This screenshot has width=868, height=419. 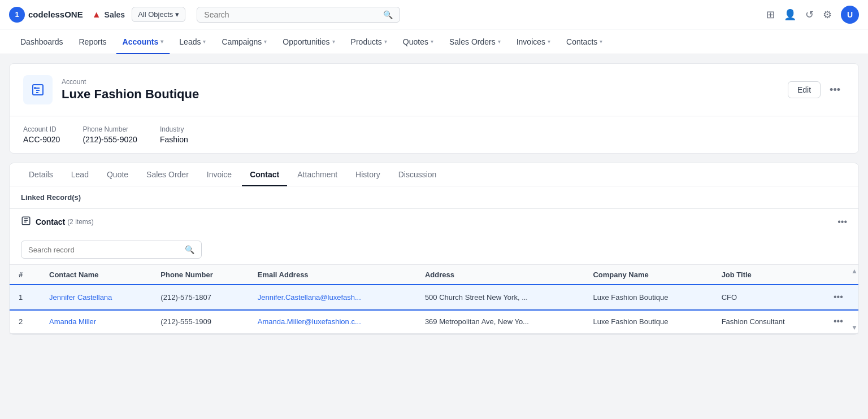 I want to click on nav-item-quotes: Quotes ▾, so click(x=418, y=42).